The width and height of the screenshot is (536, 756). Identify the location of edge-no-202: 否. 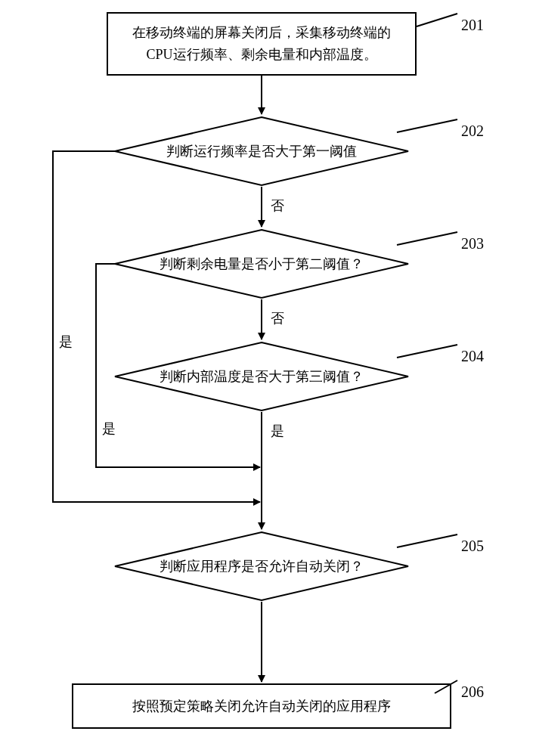
(277, 206).